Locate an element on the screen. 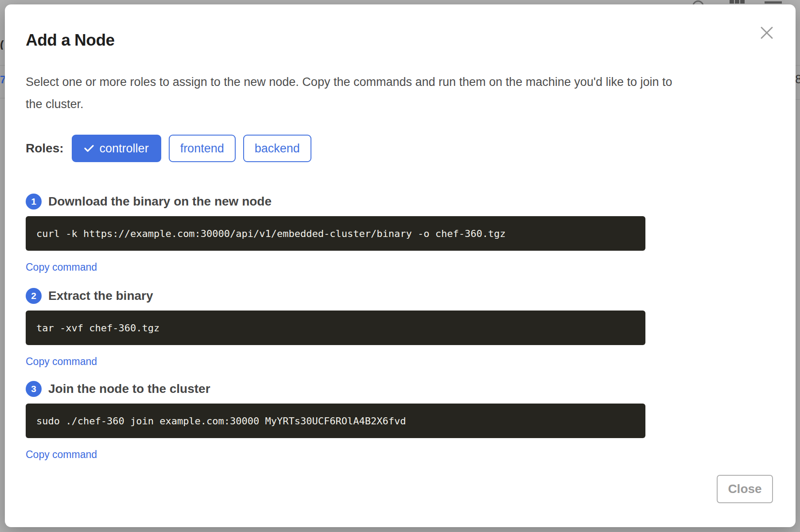  role-button-frontend: frontend is located at coordinates (202, 148).